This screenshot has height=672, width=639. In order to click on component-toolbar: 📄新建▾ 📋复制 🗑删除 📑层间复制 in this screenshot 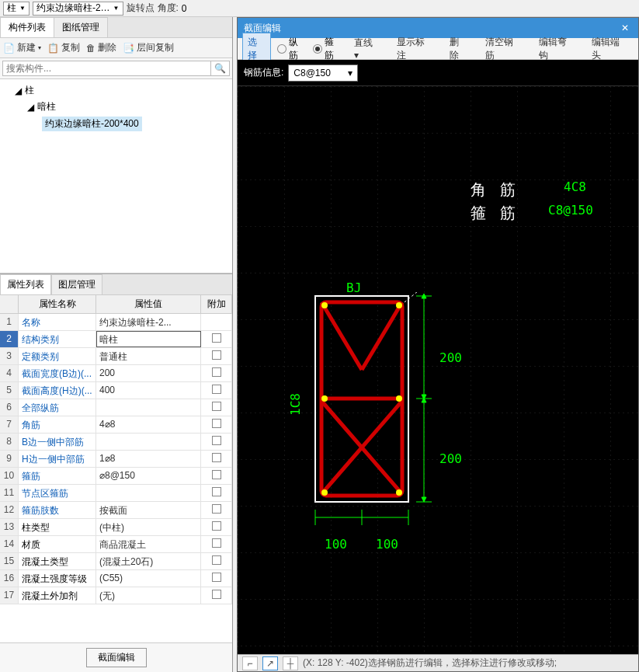, I will do `click(116, 48)`.